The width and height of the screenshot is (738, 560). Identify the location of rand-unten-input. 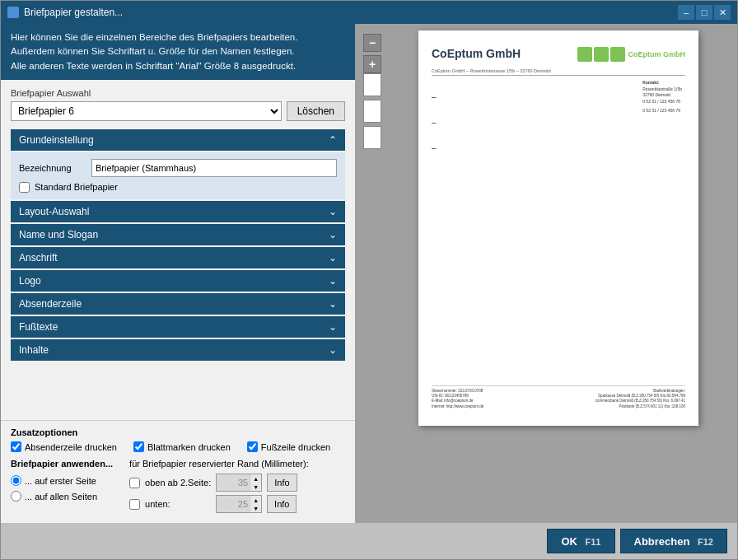
(233, 504).